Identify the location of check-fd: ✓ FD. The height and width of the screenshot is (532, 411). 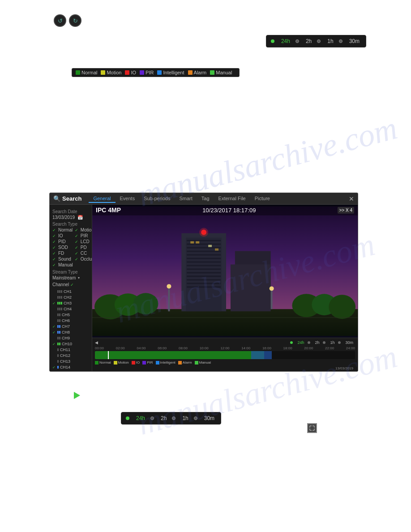
(63, 253).